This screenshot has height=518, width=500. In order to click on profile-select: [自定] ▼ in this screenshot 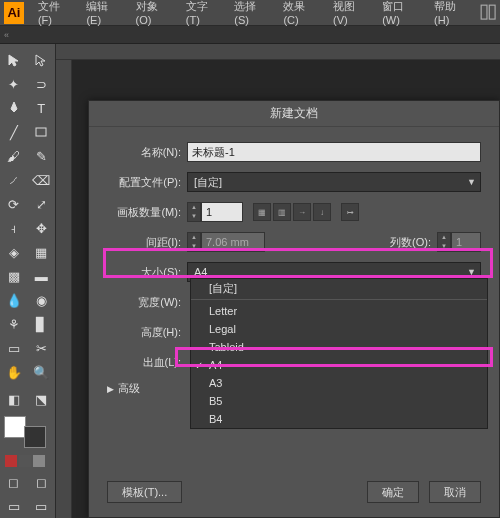, I will do `click(334, 182)`.